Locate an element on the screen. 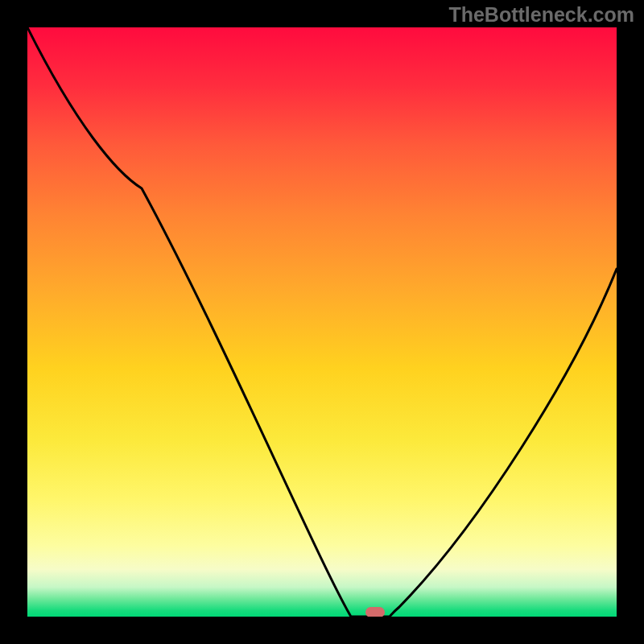 The image size is (644, 644). watermark: TheBottleneck.com is located at coordinates (541, 14).